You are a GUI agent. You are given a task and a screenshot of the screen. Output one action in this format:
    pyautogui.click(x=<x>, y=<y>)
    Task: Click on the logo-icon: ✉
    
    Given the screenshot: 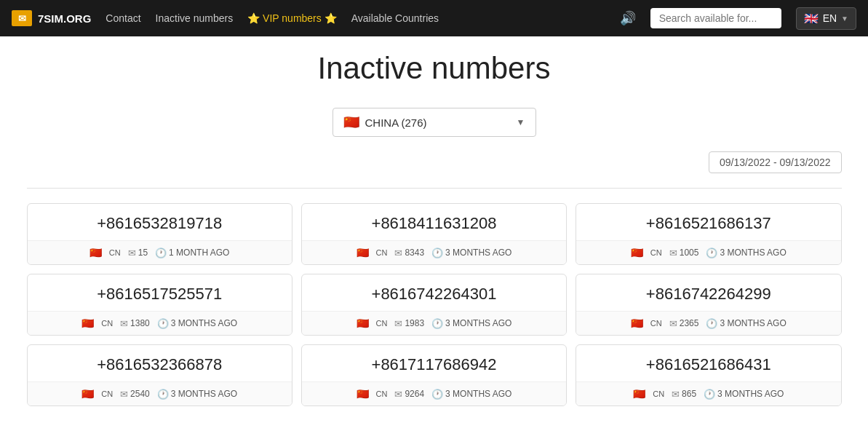 What is the action you would take?
    pyautogui.click(x=22, y=18)
    